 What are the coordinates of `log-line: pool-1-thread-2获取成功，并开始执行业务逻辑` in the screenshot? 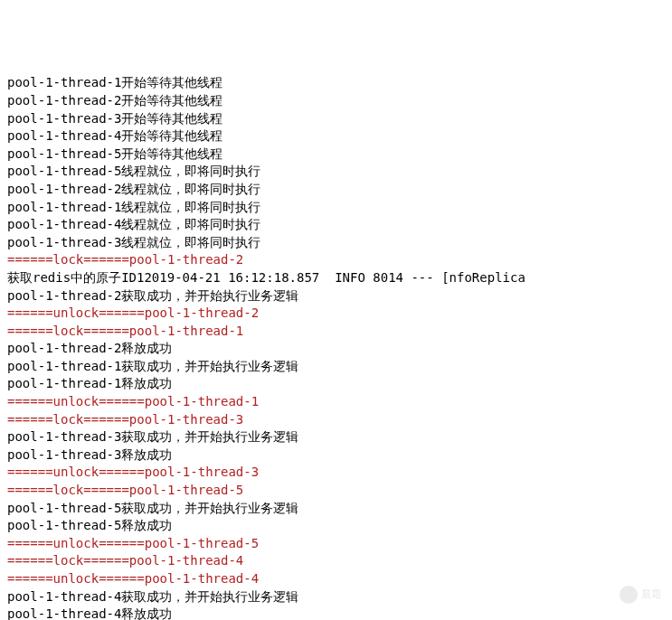 It's located at (336, 296).